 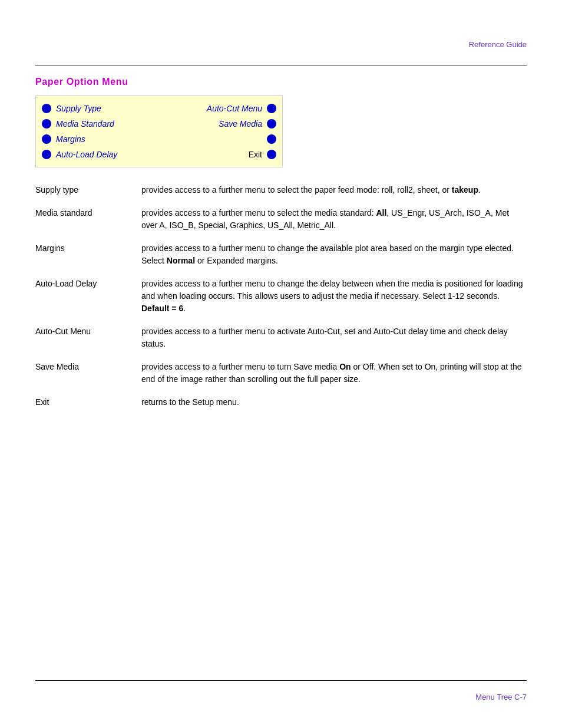 What do you see at coordinates (159, 154) in the screenshot?
I see `menu-diagram-row: Auto-Load DelayExit` at bounding box center [159, 154].